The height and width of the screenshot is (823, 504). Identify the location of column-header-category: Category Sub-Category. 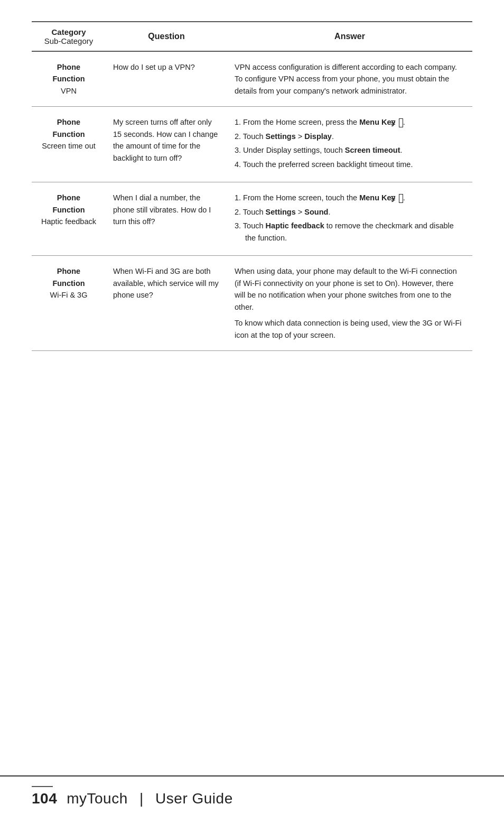
(69, 36).